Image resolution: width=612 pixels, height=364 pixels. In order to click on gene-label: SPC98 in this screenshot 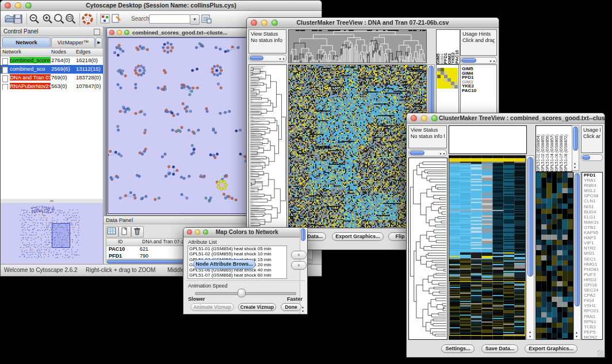, I will do `click(592, 196)`.